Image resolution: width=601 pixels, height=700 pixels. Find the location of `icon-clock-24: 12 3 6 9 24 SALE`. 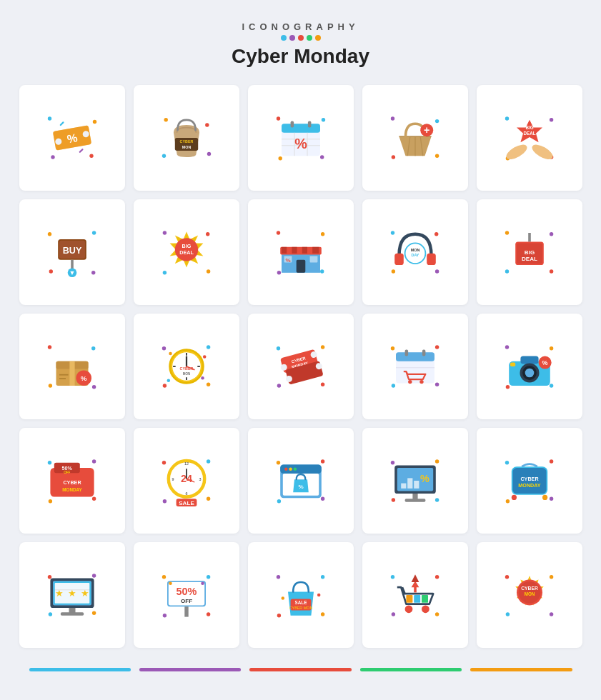

icon-clock-24: 12 3 6 9 24 SALE is located at coordinates (187, 481).